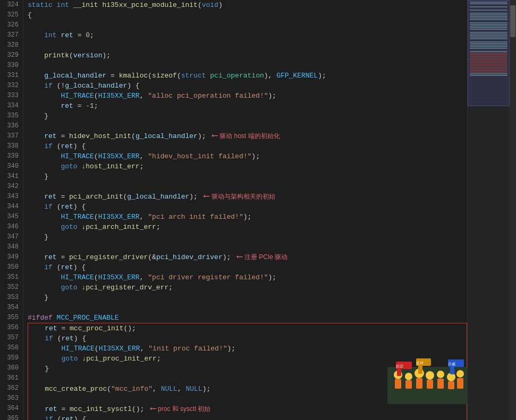 The image size is (516, 420). I want to click on line-text: ret = pci_register_driver(&pci_hidev_dri…, so click(129, 257).